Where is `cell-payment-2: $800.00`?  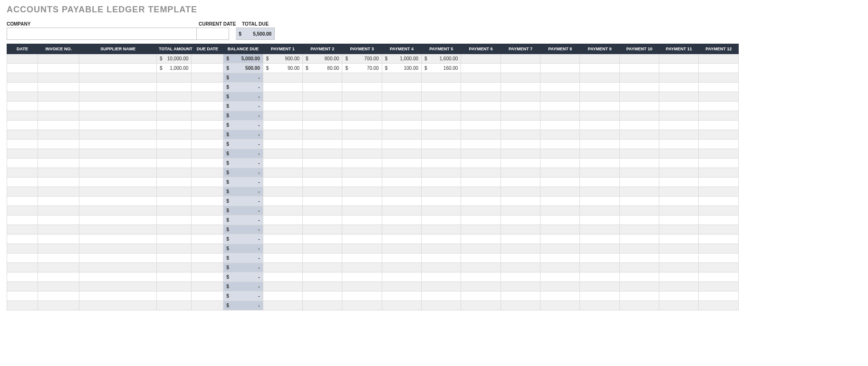 cell-payment-2: $800.00 is located at coordinates (322, 59).